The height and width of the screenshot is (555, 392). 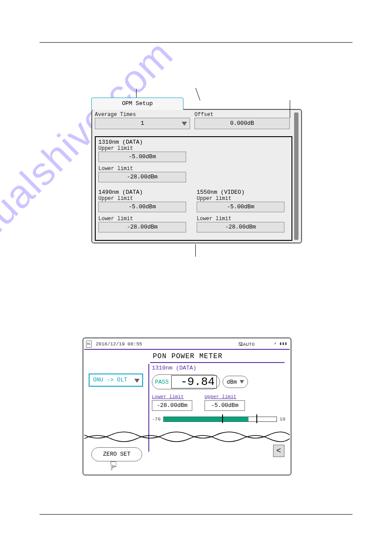 What do you see at coordinates (194, 189) in the screenshot?
I see `threshold-frame: 1310nm (DATA) Upper limit -5.00dBm Lower…` at bounding box center [194, 189].